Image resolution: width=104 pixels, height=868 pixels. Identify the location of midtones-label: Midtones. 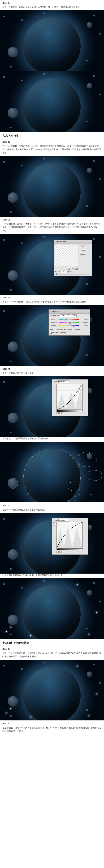
(69, 330).